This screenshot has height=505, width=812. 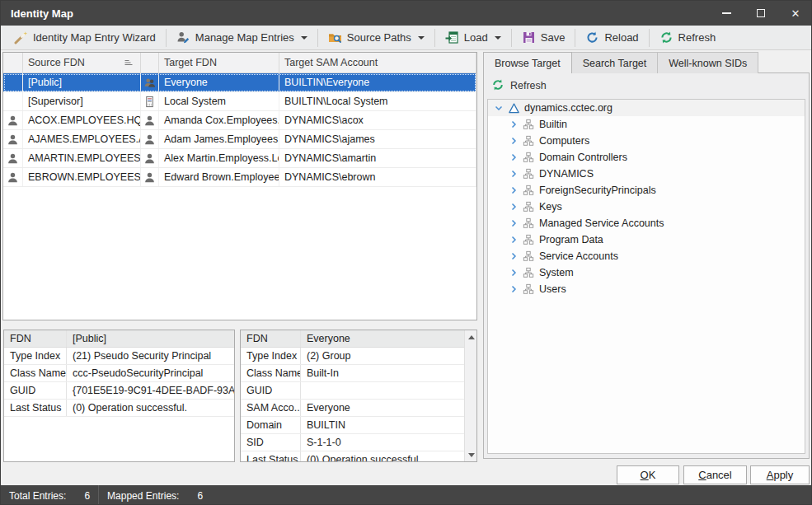 What do you see at coordinates (378, 120) in the screenshot?
I see `target-sam-cell: DYNAMICS\acox` at bounding box center [378, 120].